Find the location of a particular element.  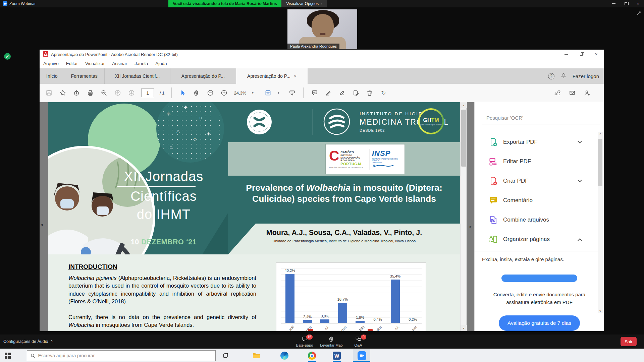

tab-document-1: XII Jornadas Cientif... is located at coordinates (137, 76).